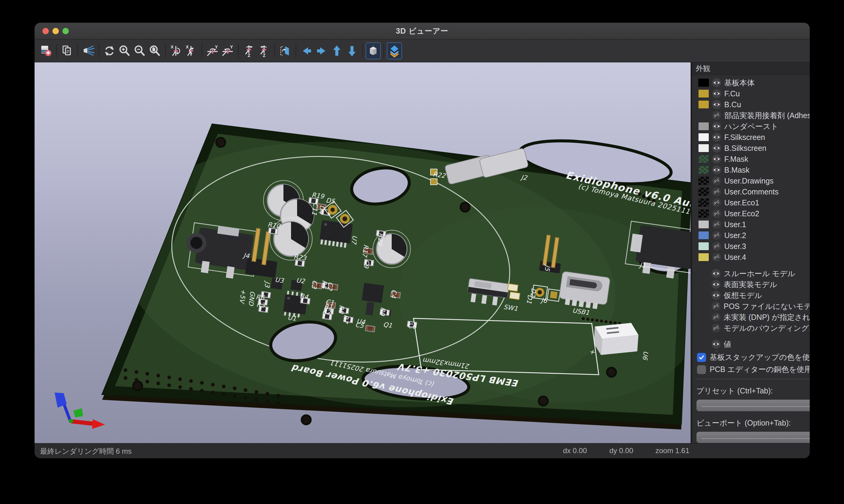 The width and height of the screenshot is (844, 504). What do you see at coordinates (702, 370) in the screenshot?
I see `checkbox-unchecked-icon` at bounding box center [702, 370].